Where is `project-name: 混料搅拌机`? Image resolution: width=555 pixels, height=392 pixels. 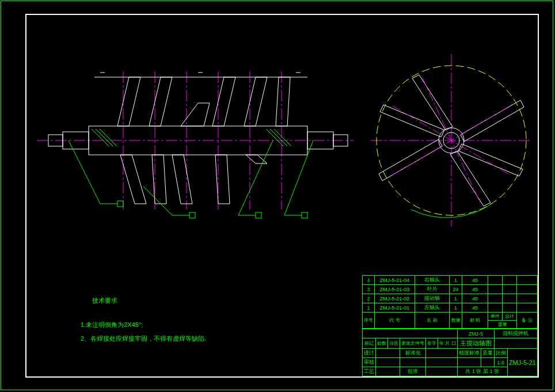
project-name: 混料搅拌机 is located at coordinates (516, 334).